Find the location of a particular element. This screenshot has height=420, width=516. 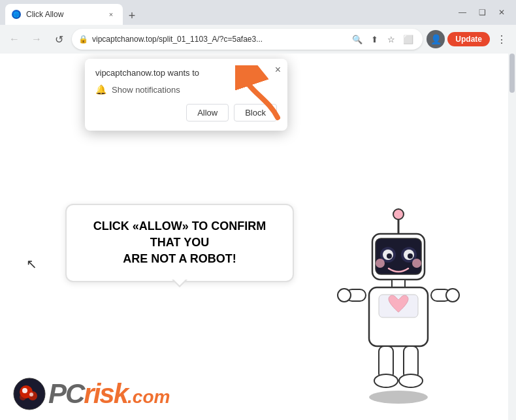

title-bar: 🌐 Click Allow × + — ❑ ✕ is located at coordinates (258, 12).